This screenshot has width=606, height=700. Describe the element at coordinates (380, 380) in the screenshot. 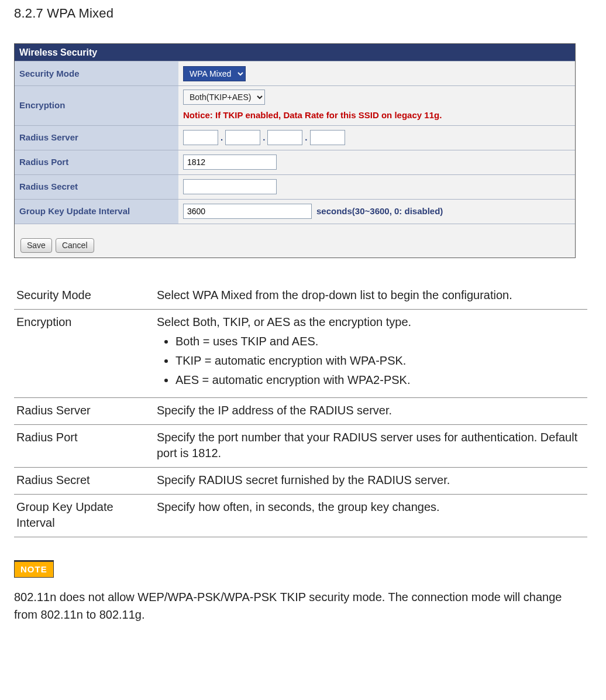

I see `description-bullet: AES = automatic encryption with WPA2-PSK…` at that location.